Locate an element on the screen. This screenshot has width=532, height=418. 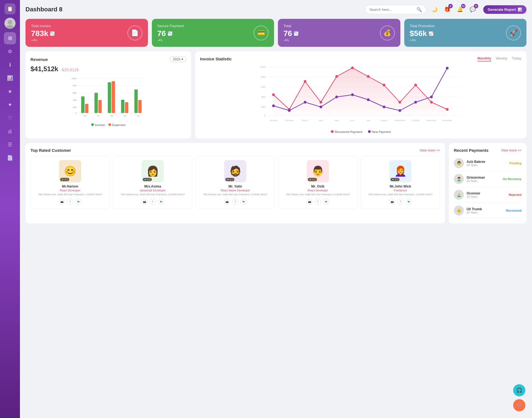
heart-icon: ♥ is located at coordinates (10, 105).